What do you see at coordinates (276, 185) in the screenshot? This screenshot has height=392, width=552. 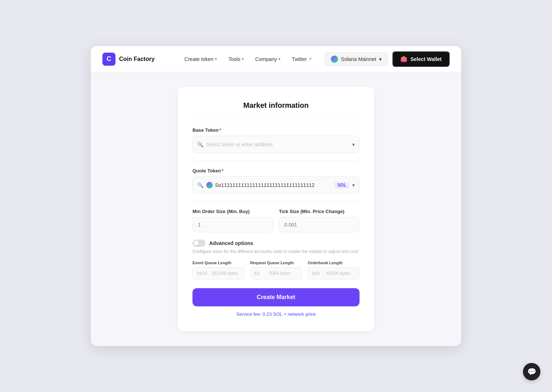 I see `quote-token-input-wrapper: 🔍 SOL ▾` at bounding box center [276, 185].